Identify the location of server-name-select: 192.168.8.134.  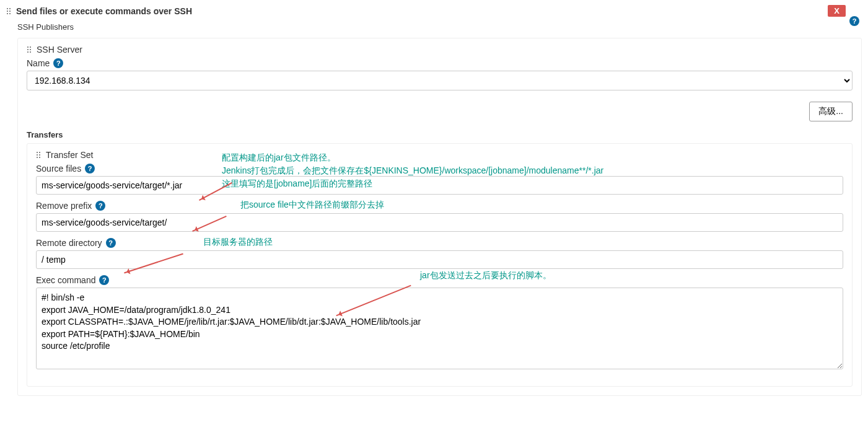
(440, 81).